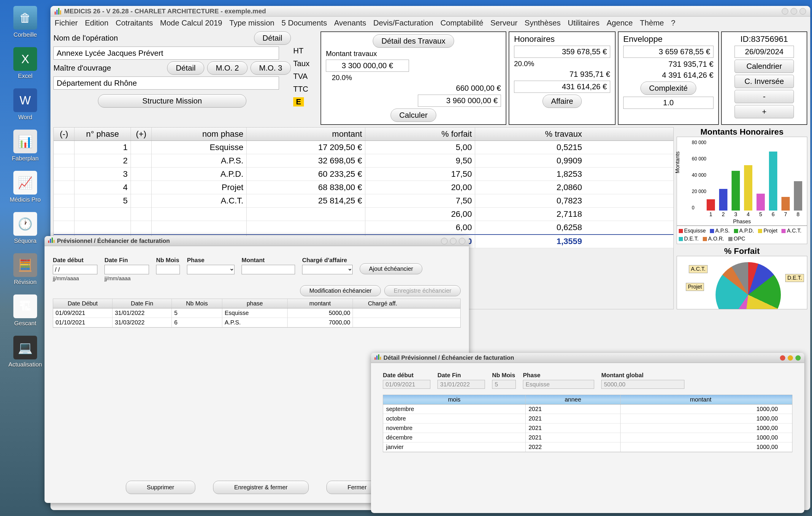 Image resolution: width=812 pixels, height=516 pixels. Describe the element at coordinates (103, 134) in the screenshot. I see `col-num: n° phase` at that location.